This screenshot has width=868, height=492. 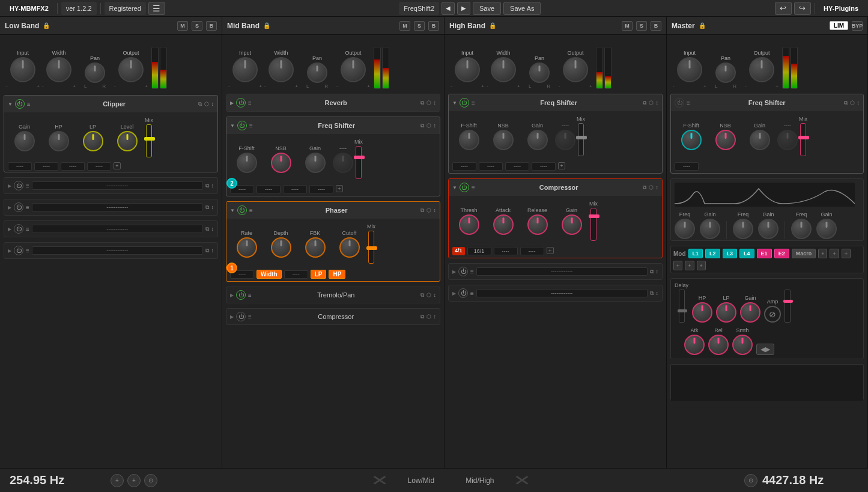 I want to click on high-fshift-knob, so click(x=469, y=140).